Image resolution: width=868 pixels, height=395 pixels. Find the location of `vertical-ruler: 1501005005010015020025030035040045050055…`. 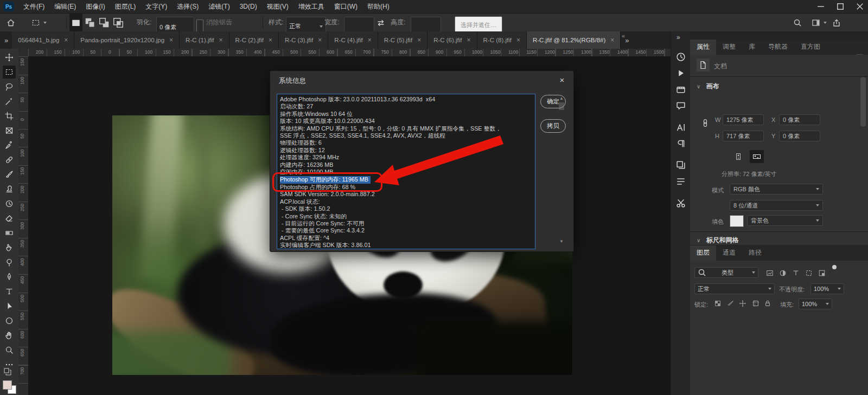

vertical-ruler: 1501005005010015020025030035040045050055… is located at coordinates (24, 225).